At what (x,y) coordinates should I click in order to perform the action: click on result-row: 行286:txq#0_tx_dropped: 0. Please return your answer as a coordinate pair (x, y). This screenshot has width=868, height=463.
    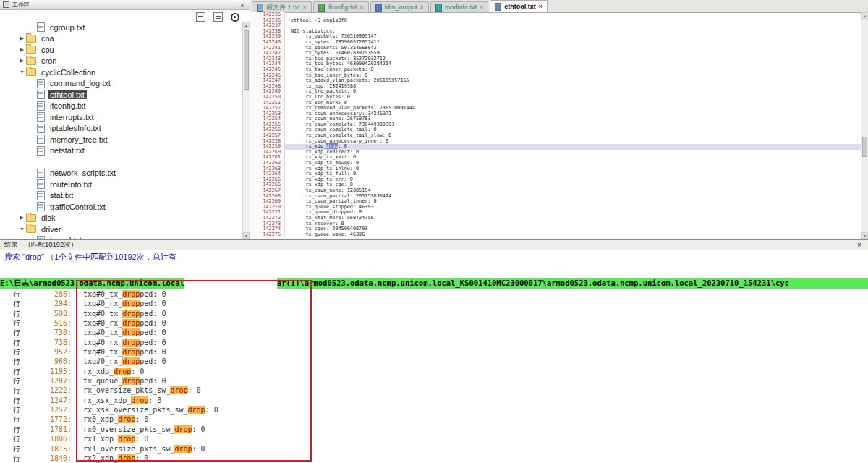
    Looking at the image, I should click on (434, 294).